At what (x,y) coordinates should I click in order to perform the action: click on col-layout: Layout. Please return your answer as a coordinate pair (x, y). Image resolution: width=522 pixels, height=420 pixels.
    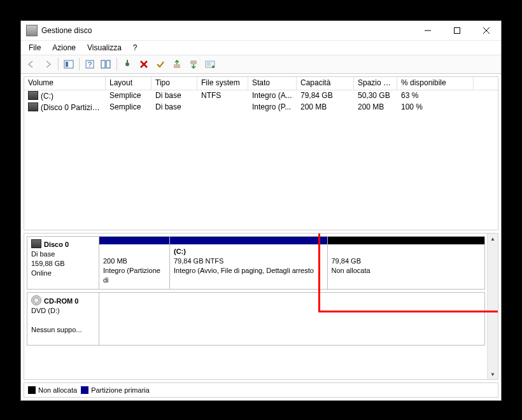
    Looking at the image, I should click on (129, 83).